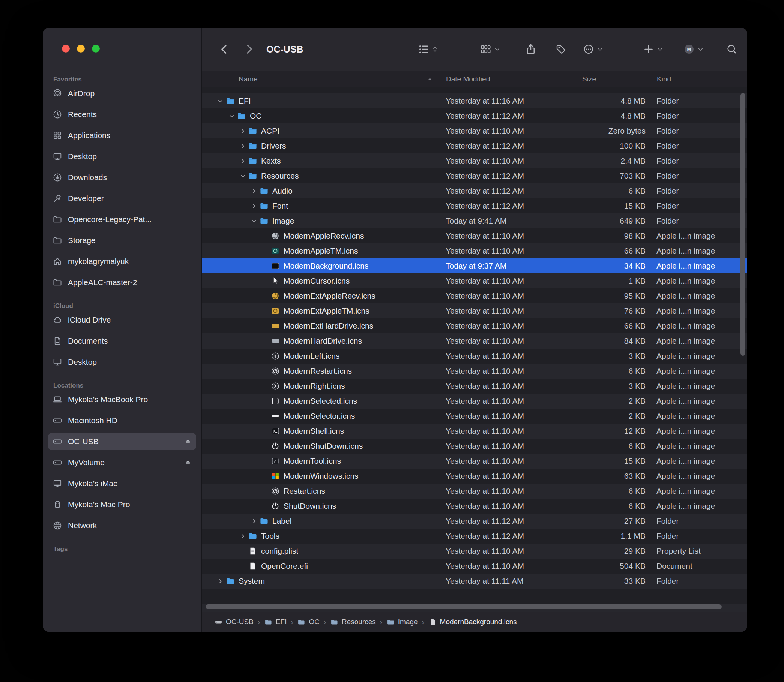 This screenshot has width=784, height=682. Describe the element at coordinates (122, 421) in the screenshot. I see `sidebar-item-macintosh-hd: Macintosh HD` at that location.